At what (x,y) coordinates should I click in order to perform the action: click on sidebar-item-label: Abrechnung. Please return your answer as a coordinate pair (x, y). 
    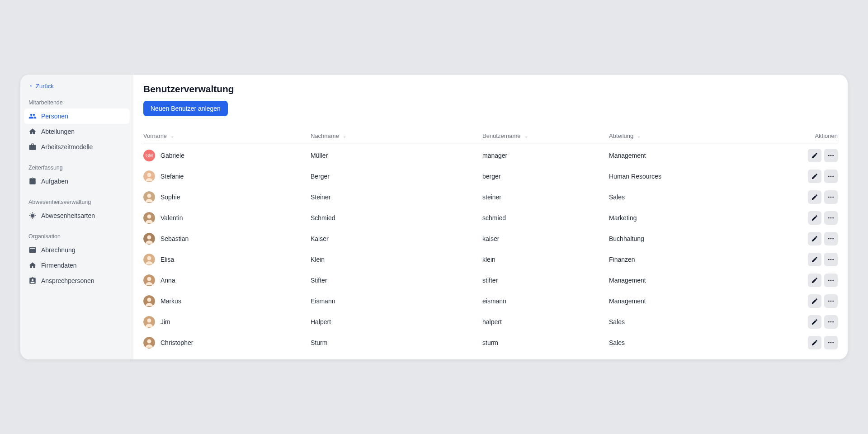
    Looking at the image, I should click on (58, 250).